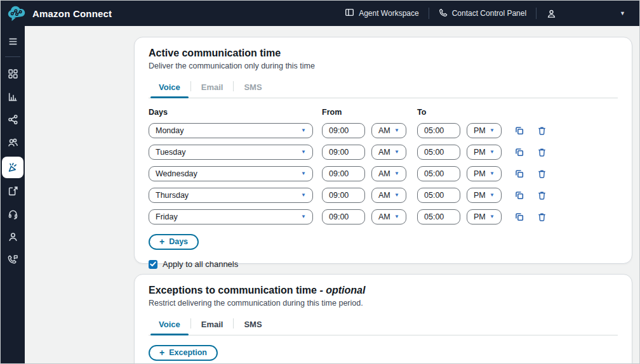 This screenshot has width=640, height=364. What do you see at coordinates (383, 195) in the screenshot?
I see `schedule-row: Thursday ▼ 09:00 AM ▼ 05:00 PM ▼` at bounding box center [383, 195].